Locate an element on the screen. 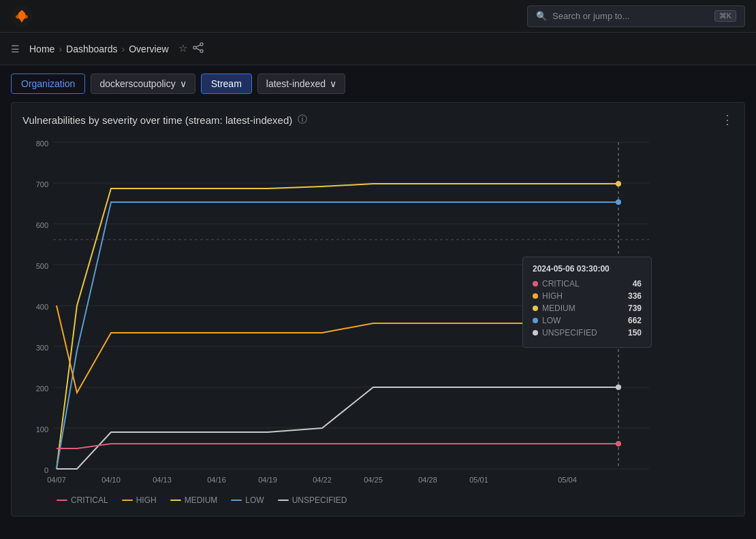  tooltip-value-unspecified: 150 is located at coordinates (635, 333).